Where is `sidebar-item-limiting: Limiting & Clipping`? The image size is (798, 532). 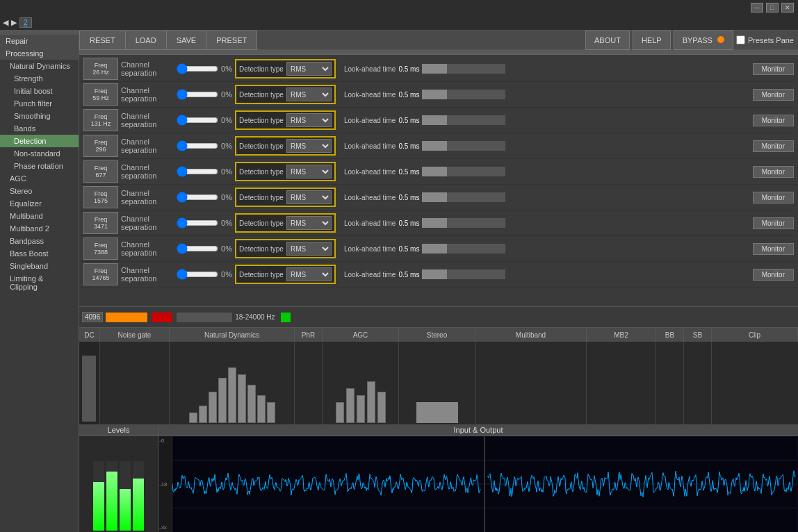
sidebar-item-limiting: Limiting & Clipping is located at coordinates (39, 283).